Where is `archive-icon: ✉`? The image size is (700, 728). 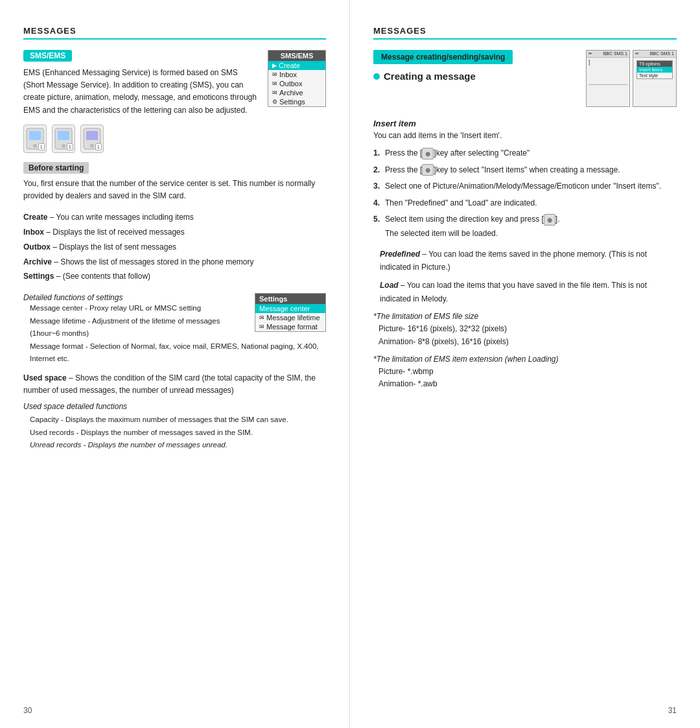 archive-icon: ✉ is located at coordinates (275, 93).